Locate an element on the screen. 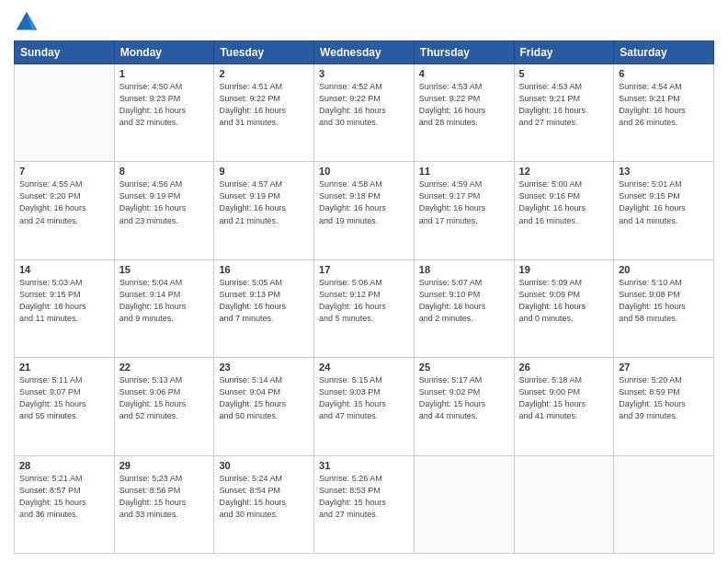 The height and width of the screenshot is (563, 728). calendar-cell: 3Sunrise: 4:52 AM Sunset: 9:22 PM Daylig… is located at coordinates (364, 113).